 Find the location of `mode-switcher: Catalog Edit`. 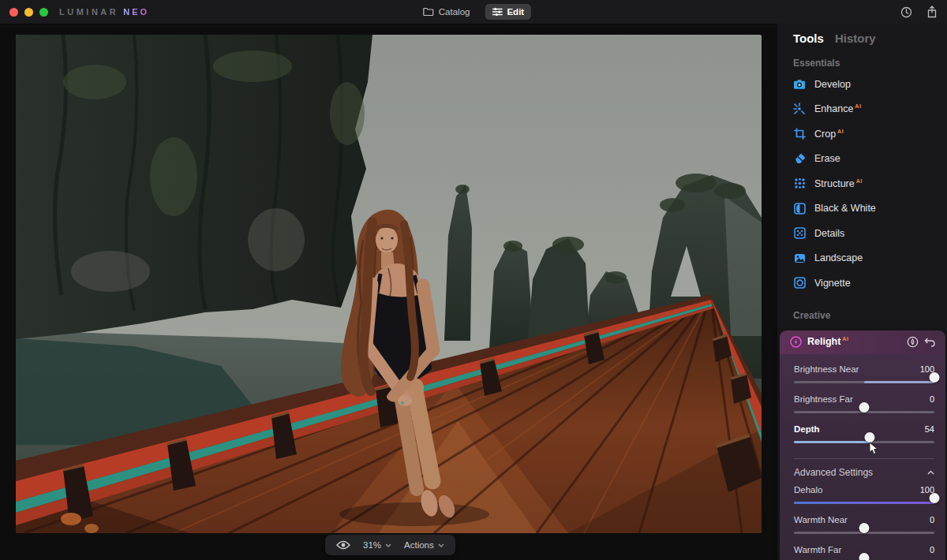

mode-switcher: Catalog Edit is located at coordinates (474, 12).